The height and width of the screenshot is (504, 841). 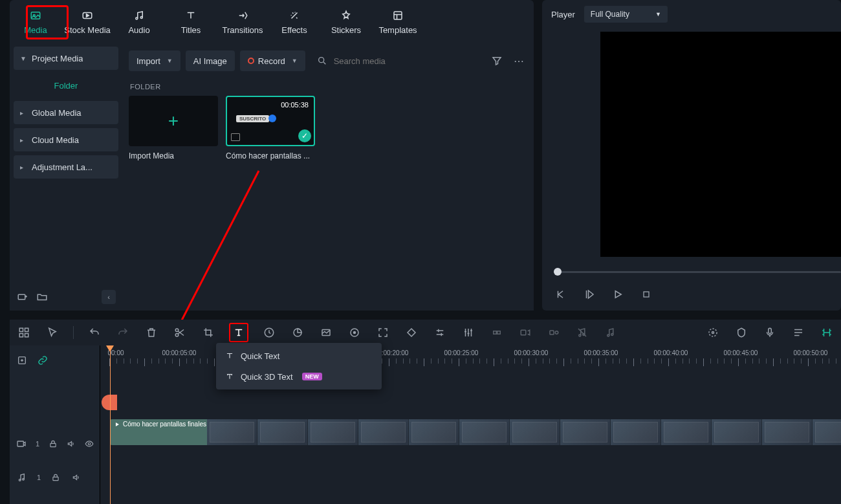 What do you see at coordinates (589, 294) in the screenshot?
I see `play-pause-button` at bounding box center [589, 294].